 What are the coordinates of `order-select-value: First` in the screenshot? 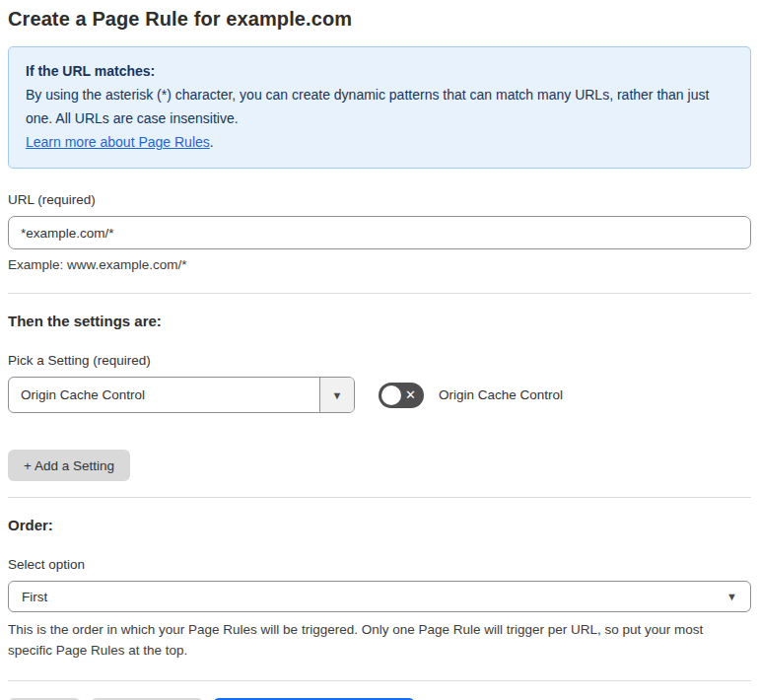 It's located at (34, 597).